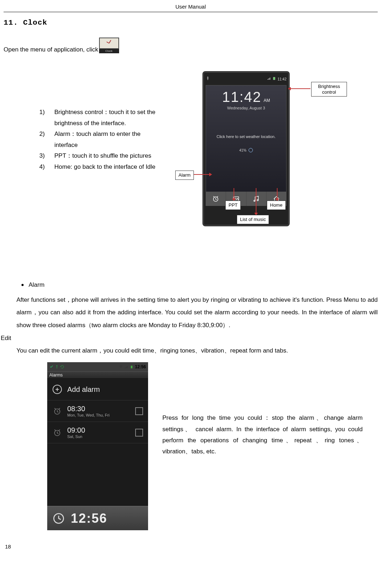  I want to click on feature-item: 1) Brightness control：touch it to set th…, so click(102, 118).